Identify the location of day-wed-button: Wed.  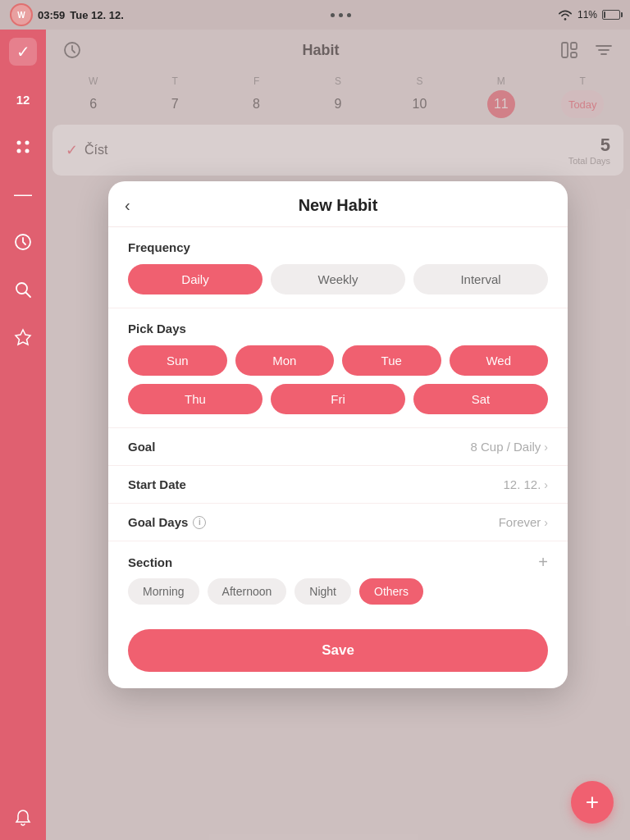
(499, 361).